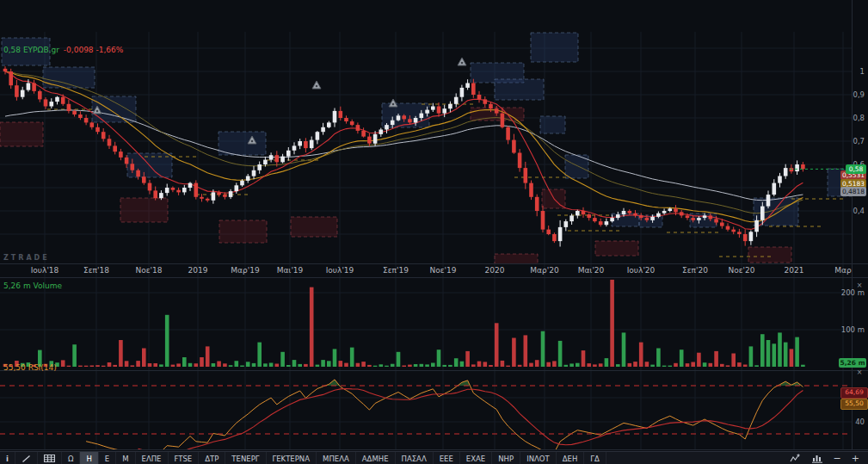 This screenshot has height=464, width=868. I want to click on timeframe-button-Μ: Μ, so click(126, 458).